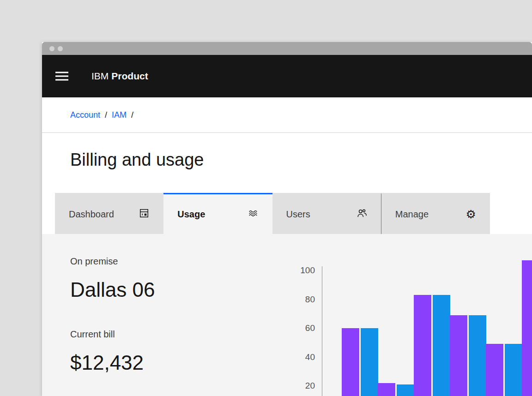  What do you see at coordinates (299, 300) in the screenshot?
I see `y-axis-label: 80` at bounding box center [299, 300].